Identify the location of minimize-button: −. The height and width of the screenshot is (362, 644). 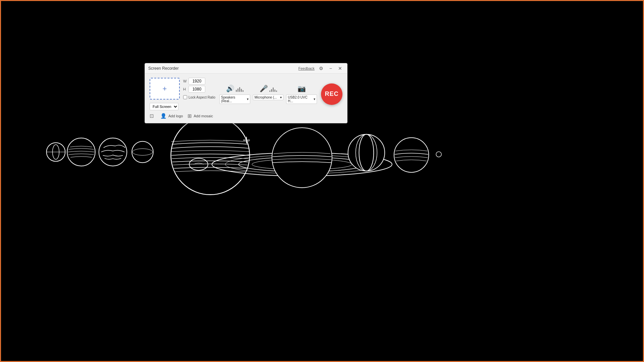
(331, 68).